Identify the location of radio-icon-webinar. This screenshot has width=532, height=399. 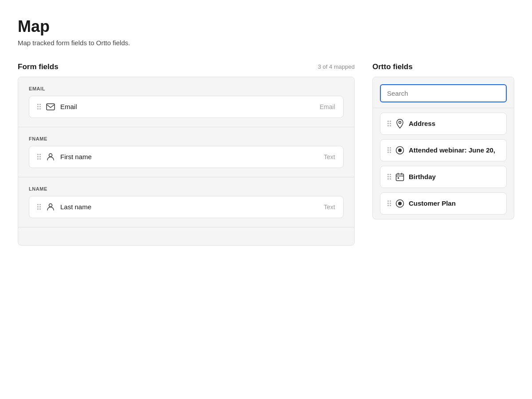
(400, 150).